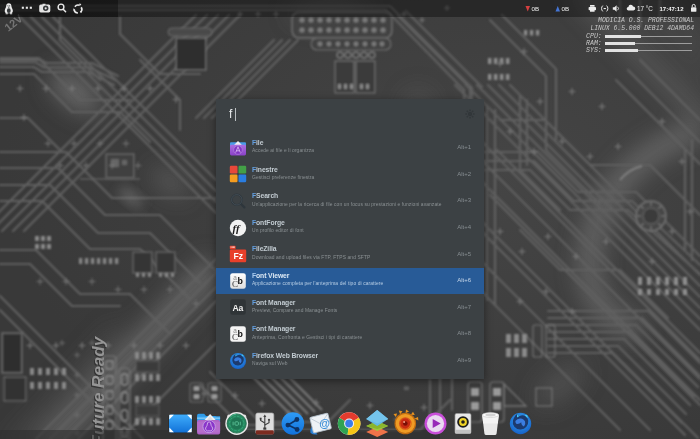  What do you see at coordinates (238, 256) in the screenshot?
I see `svg-text: Fz` at bounding box center [238, 256].